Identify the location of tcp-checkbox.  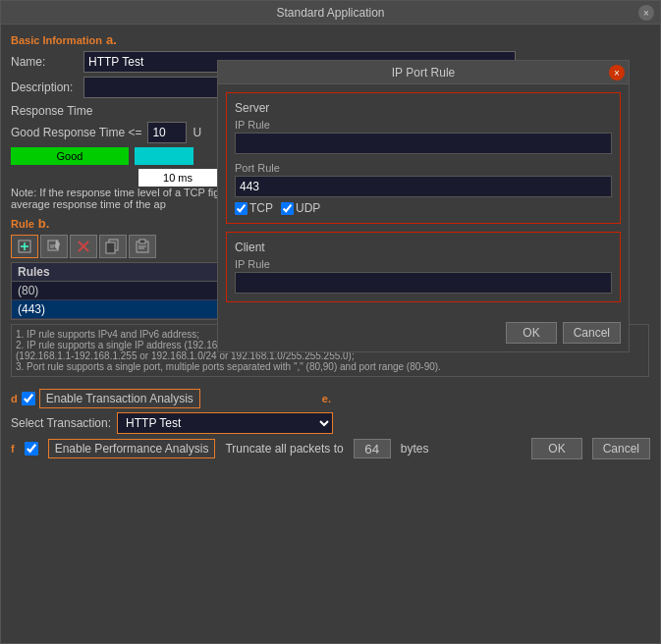
(242, 208).